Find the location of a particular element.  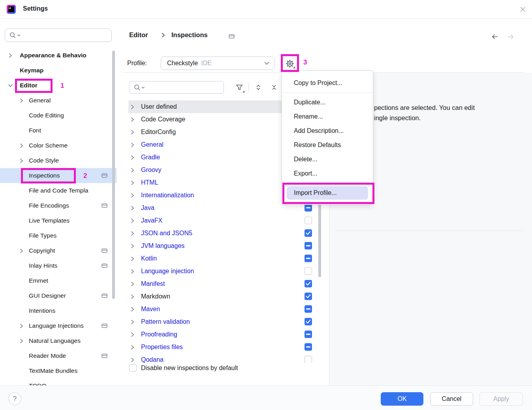

inspection-group-jvm-languages: JVM languages is located at coordinates (222, 246).